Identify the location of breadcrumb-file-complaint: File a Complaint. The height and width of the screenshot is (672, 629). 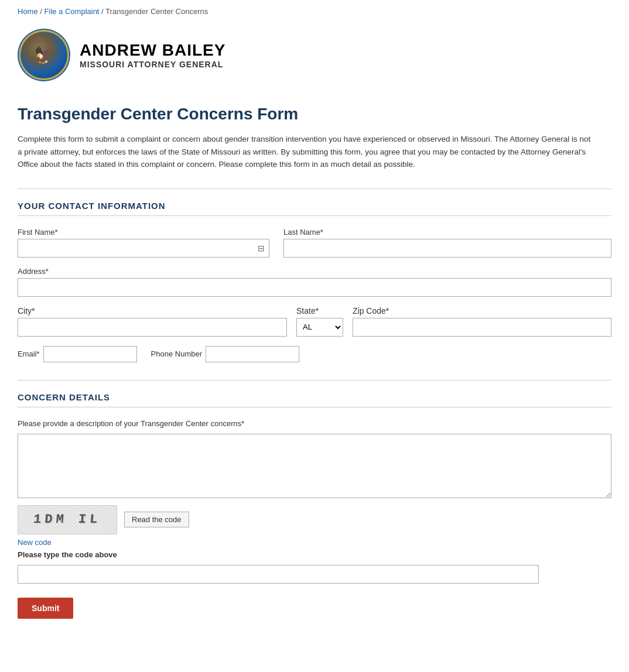
(72, 12).